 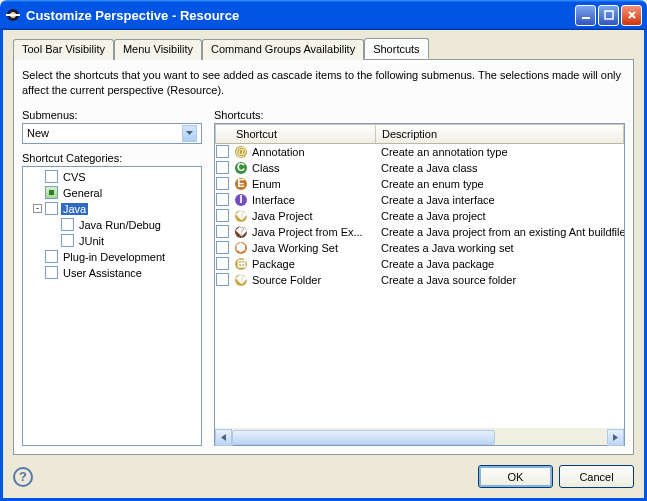 I want to click on shortcut-name: Package, so click(x=274, y=264).